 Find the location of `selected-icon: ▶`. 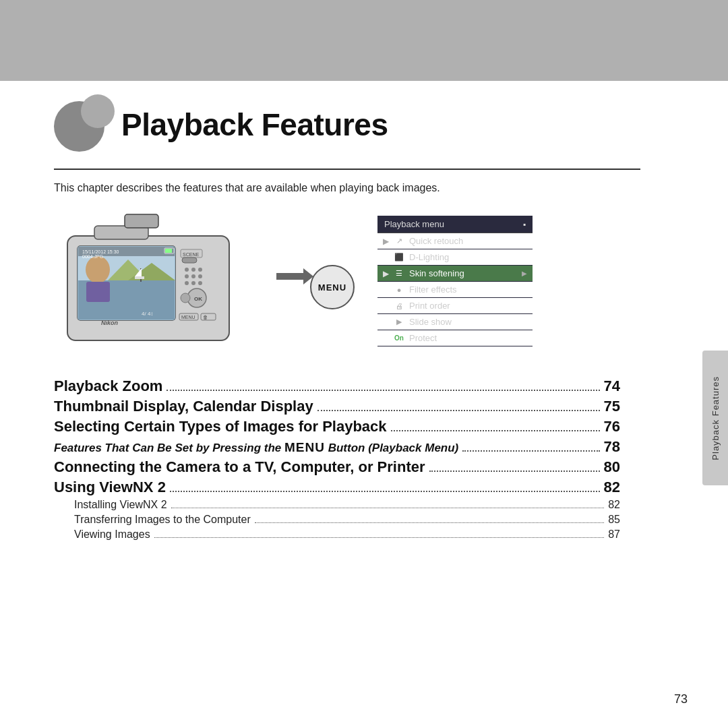

selected-icon: ▶ is located at coordinates (386, 274).